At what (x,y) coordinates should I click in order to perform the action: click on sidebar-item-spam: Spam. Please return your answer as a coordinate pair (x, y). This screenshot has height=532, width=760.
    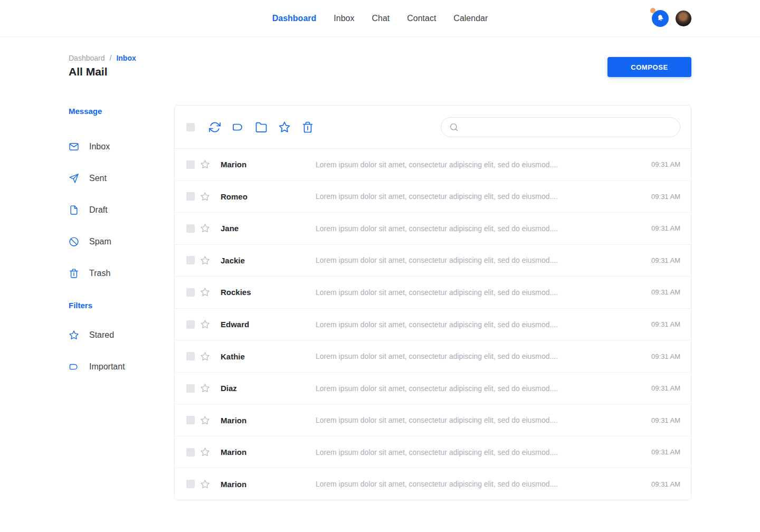
    Looking at the image, I should click on (113, 242).